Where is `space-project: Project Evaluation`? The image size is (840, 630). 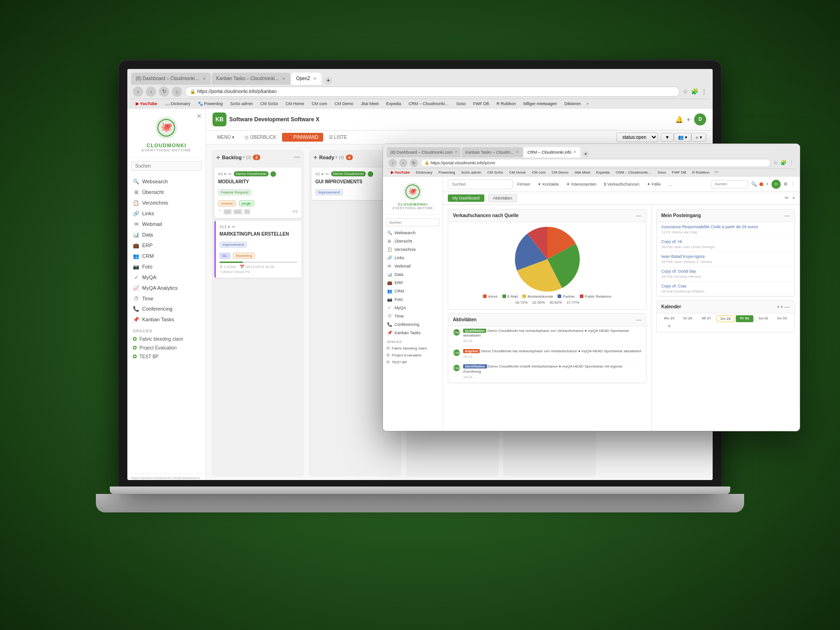 space-project: Project Evaluation is located at coordinates (167, 348).